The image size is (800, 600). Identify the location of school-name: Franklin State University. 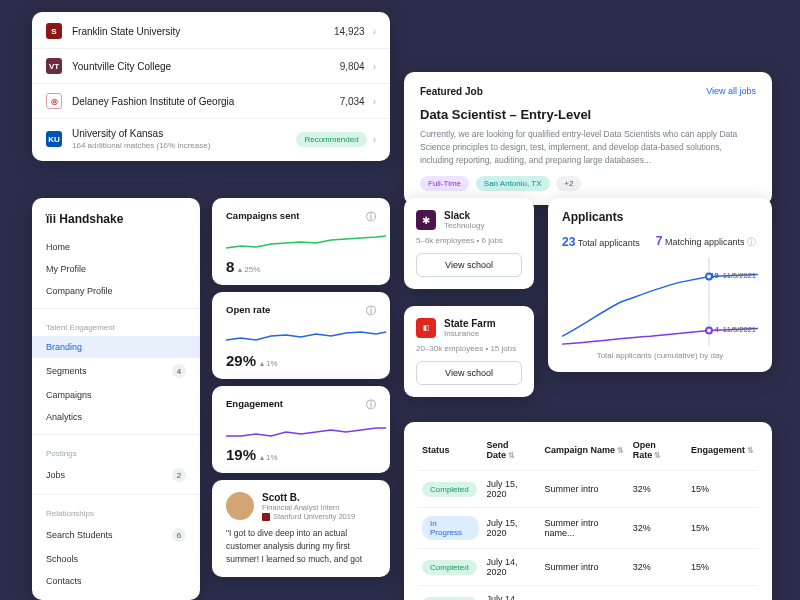
(203, 32).